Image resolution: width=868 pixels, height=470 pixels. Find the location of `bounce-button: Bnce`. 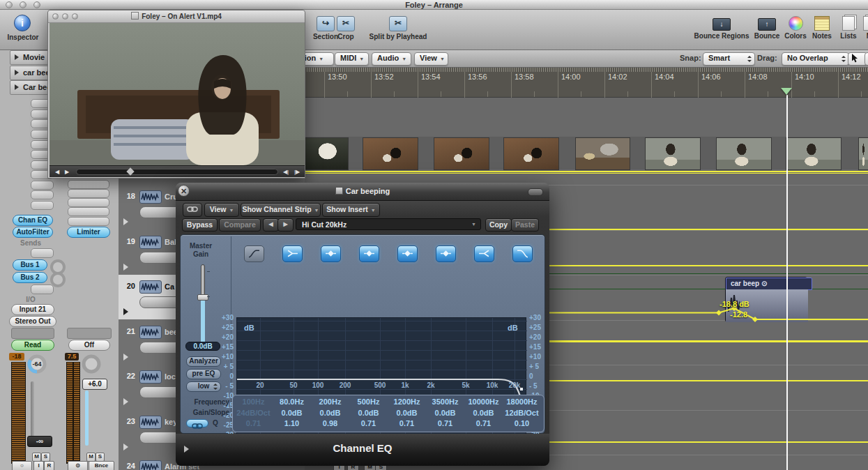

bounce-button: Bnce is located at coordinates (102, 466).